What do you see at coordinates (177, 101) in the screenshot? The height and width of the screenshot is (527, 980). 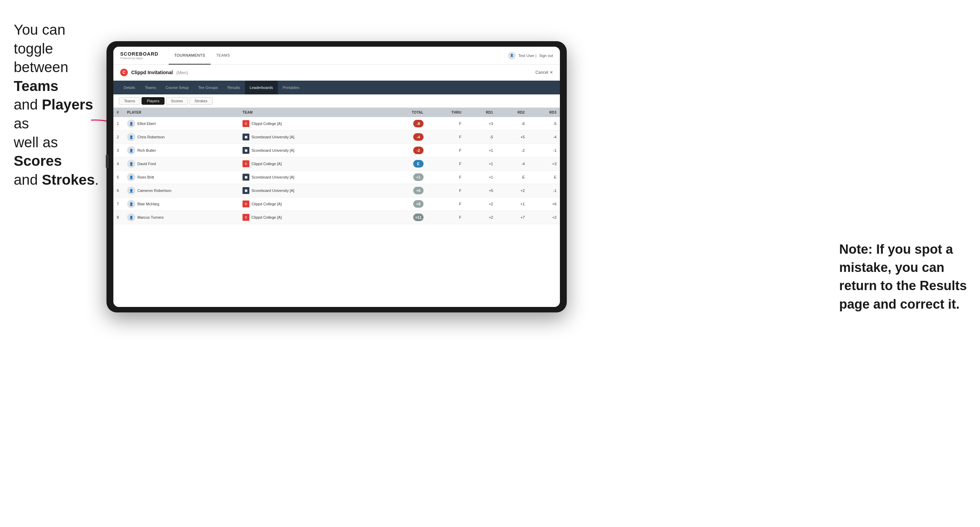 I see `toggle-scores-button: Scores` at bounding box center [177, 101].